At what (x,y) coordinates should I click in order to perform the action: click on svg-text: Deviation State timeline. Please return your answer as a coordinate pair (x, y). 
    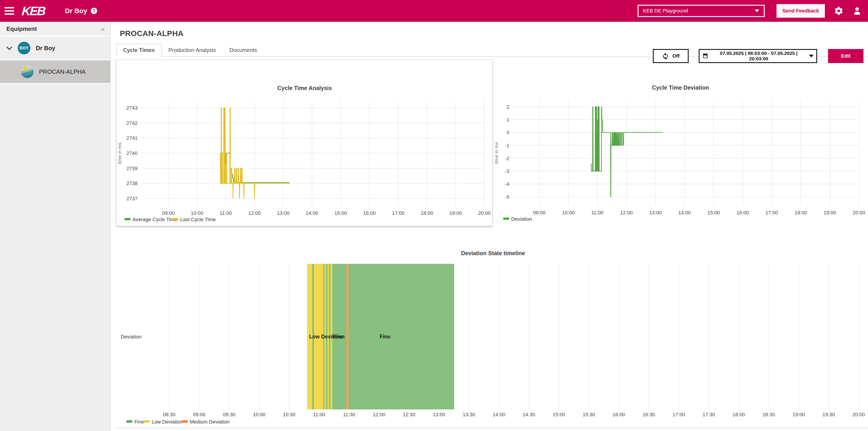
    Looking at the image, I should click on (493, 253).